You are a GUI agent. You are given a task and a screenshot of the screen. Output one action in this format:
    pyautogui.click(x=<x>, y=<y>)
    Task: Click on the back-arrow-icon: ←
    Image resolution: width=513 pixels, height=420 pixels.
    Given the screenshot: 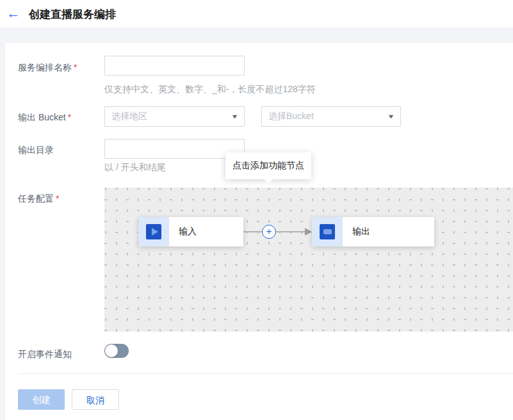 What is the action you would take?
    pyautogui.click(x=13, y=13)
    